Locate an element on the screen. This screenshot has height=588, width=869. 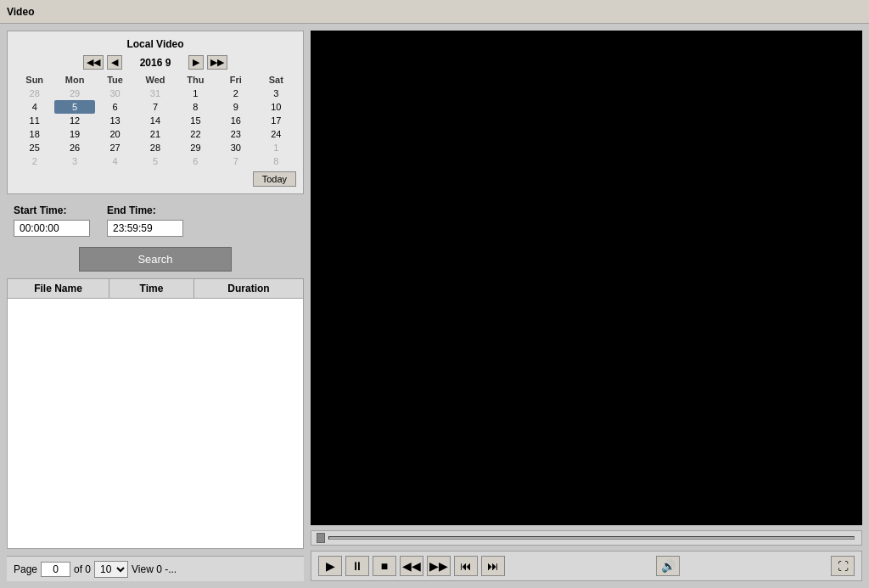
rewind-btn: ◀◀ is located at coordinates (412, 566).